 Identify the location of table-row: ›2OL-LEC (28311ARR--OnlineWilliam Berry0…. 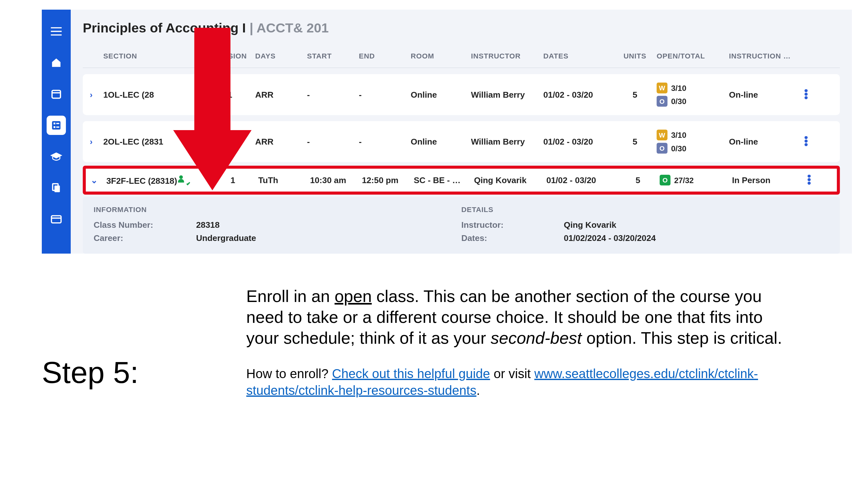
(462, 142).